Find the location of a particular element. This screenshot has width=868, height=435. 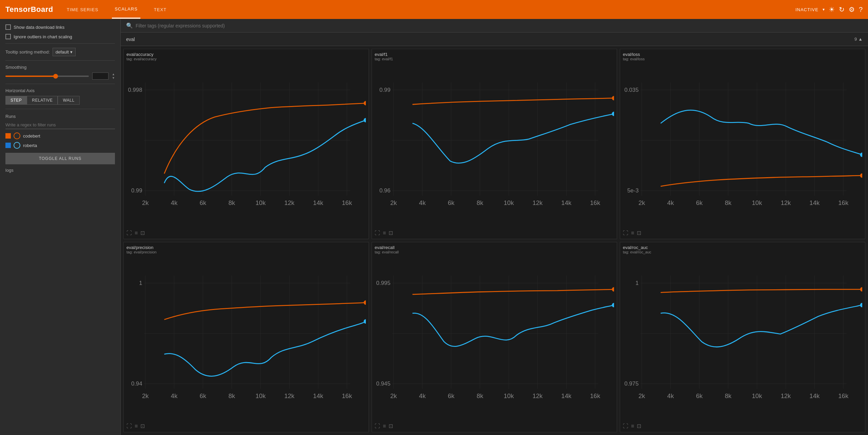

fit-icon-2: ⊡ is located at coordinates (639, 233).